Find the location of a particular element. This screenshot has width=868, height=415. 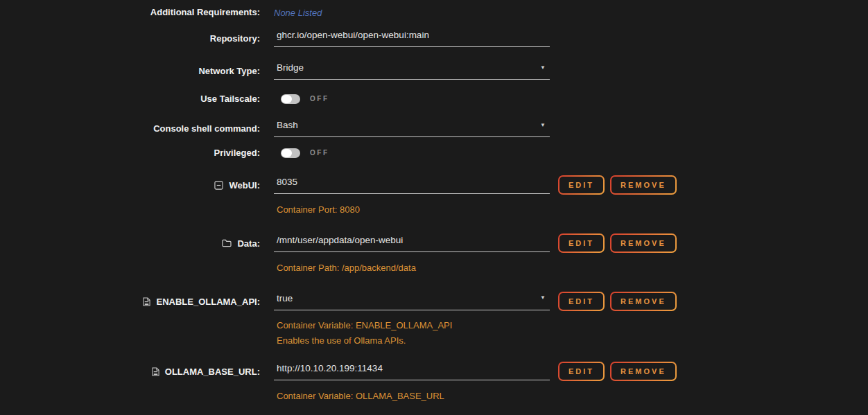

field-group-ollama-base-url: OLLAMA_BASE_URL: http://10.10.20.199:114… is located at coordinates (434, 381).